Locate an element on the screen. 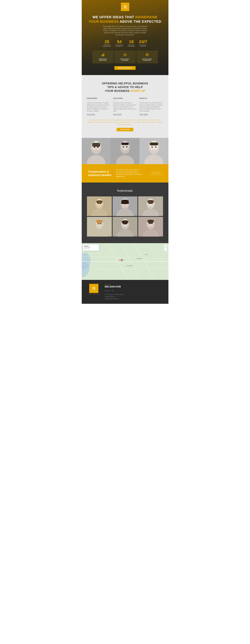  social-googleplus: g+ is located at coordinates (108, 290).